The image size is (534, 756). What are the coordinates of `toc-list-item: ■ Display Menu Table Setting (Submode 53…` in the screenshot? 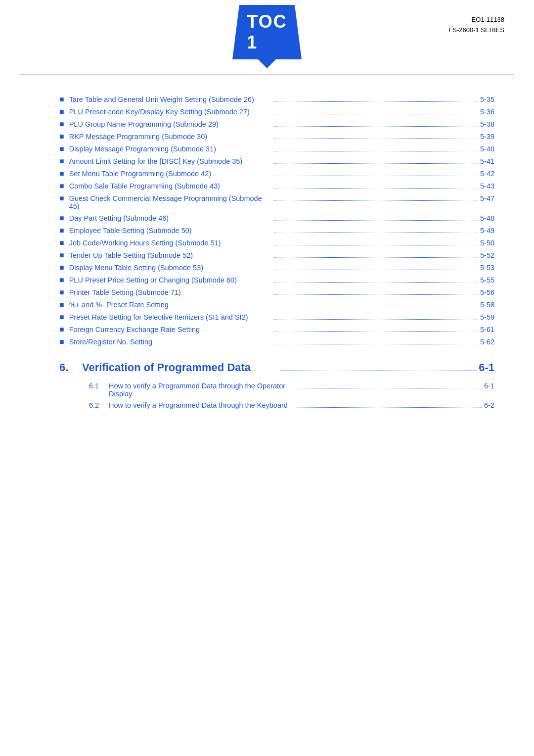 It's located at (277, 268).